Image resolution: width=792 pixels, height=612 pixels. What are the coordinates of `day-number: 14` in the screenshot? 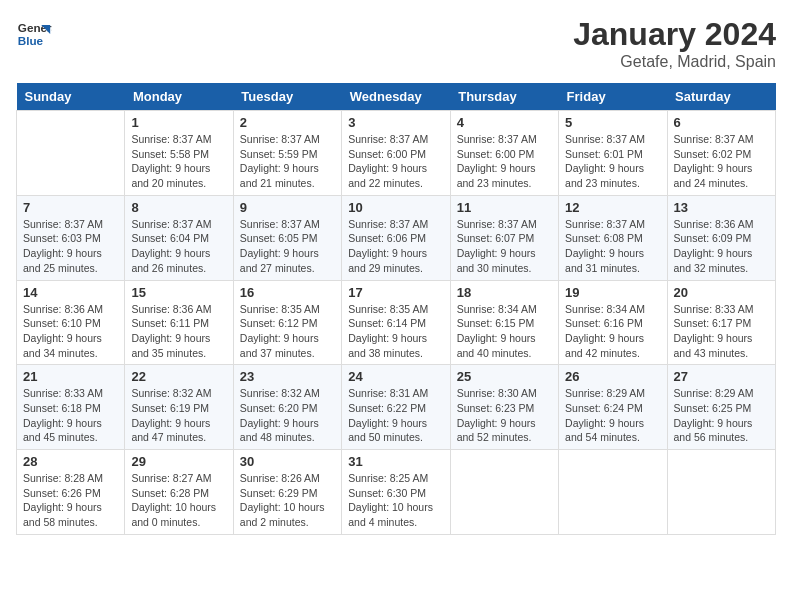 It's located at (70, 292).